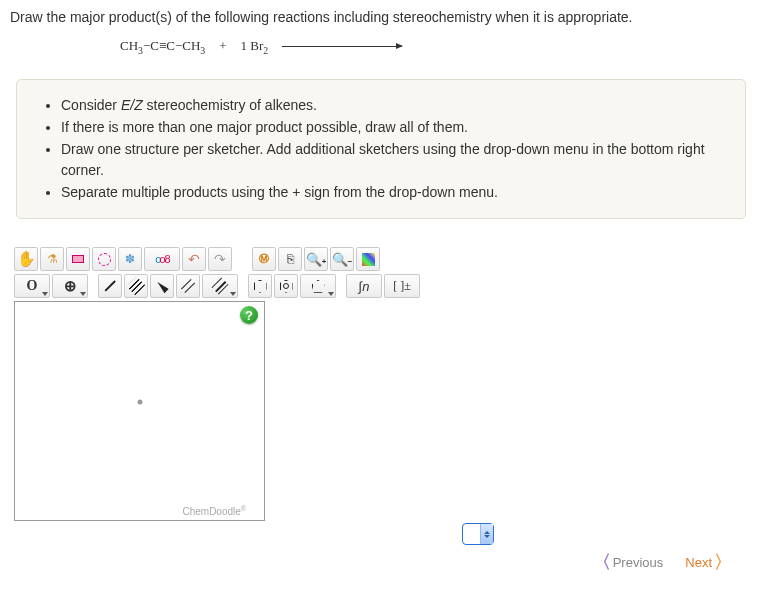 This screenshot has height=607, width=762. Describe the element at coordinates (316, 259) in the screenshot. I see `zoom-in-button: 🔍+` at that location.